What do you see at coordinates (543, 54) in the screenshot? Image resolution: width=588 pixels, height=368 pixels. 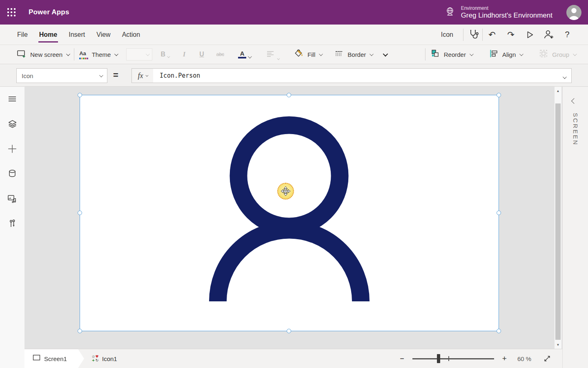 I see `group-icon` at bounding box center [543, 54].